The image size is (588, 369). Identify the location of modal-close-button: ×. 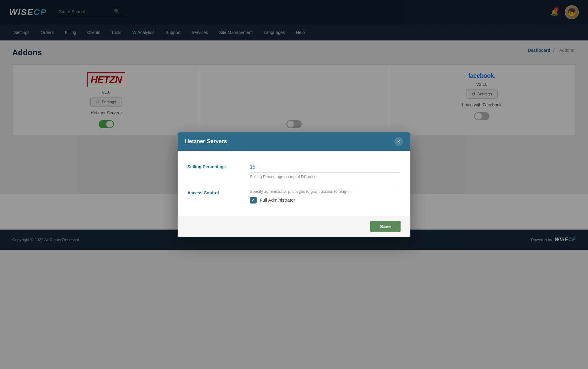
(399, 142).